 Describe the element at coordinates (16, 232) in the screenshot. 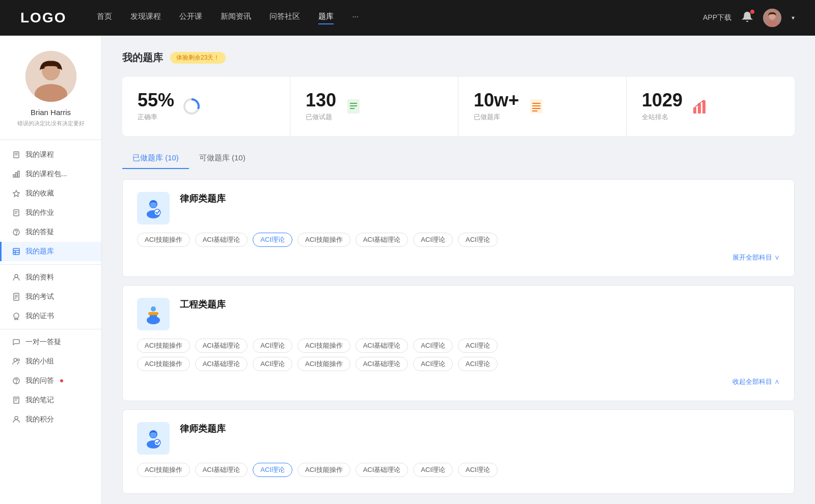

I see `question-icon` at that location.